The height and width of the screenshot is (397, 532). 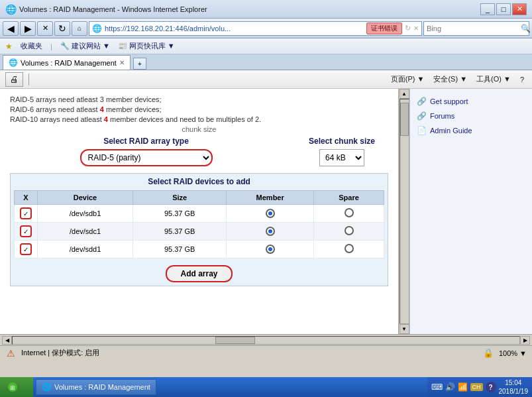 I want to click on tab-bar: 🌐 Volumes : RAID Management ✕ +, so click(x=266, y=62).